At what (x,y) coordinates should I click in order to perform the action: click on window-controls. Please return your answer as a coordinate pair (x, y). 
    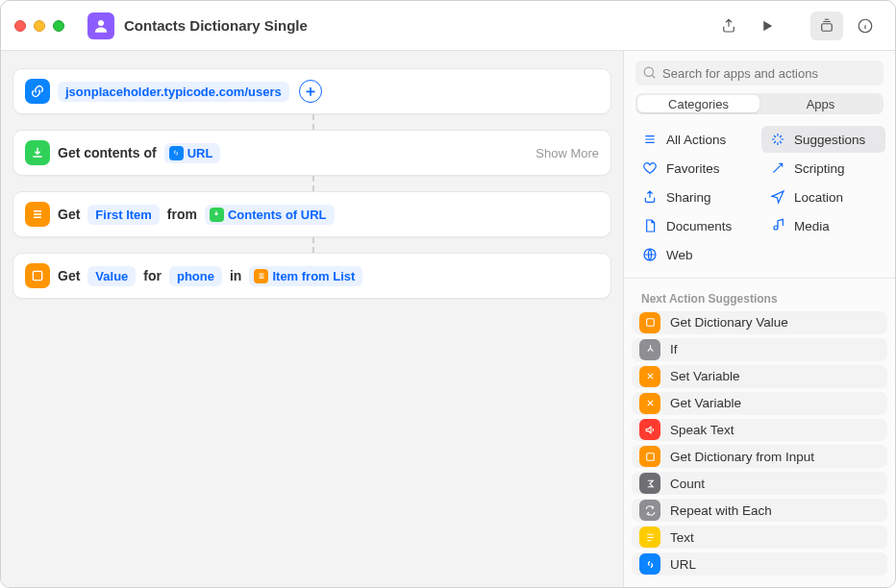
    Looking at the image, I should click on (39, 26).